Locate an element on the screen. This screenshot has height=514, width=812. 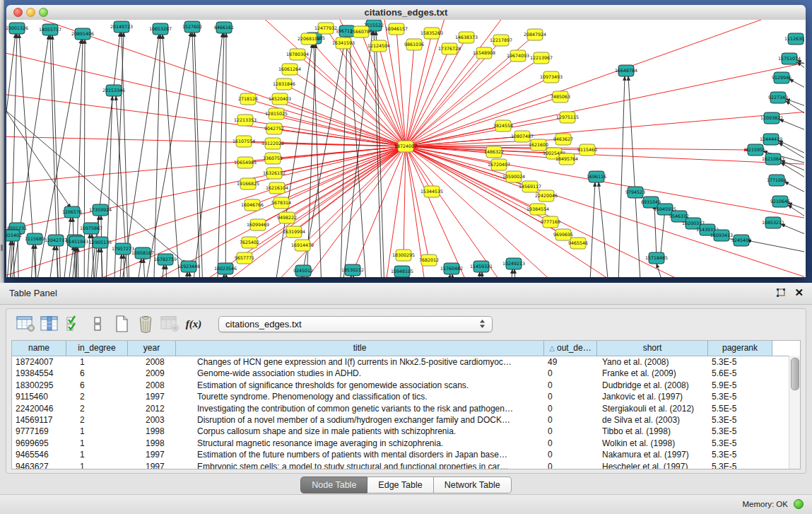
table-cell: 22420046 is located at coordinates (40, 409).